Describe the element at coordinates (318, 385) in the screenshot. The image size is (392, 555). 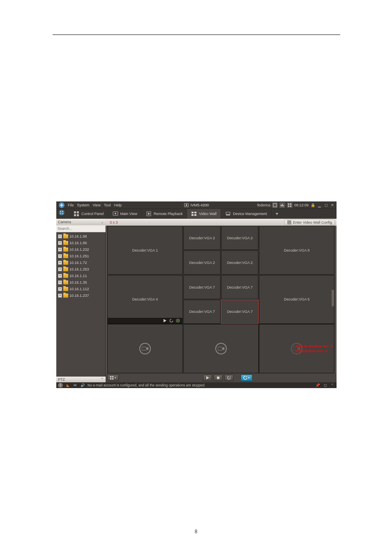
I see `pin-icon: 📌` at that location.